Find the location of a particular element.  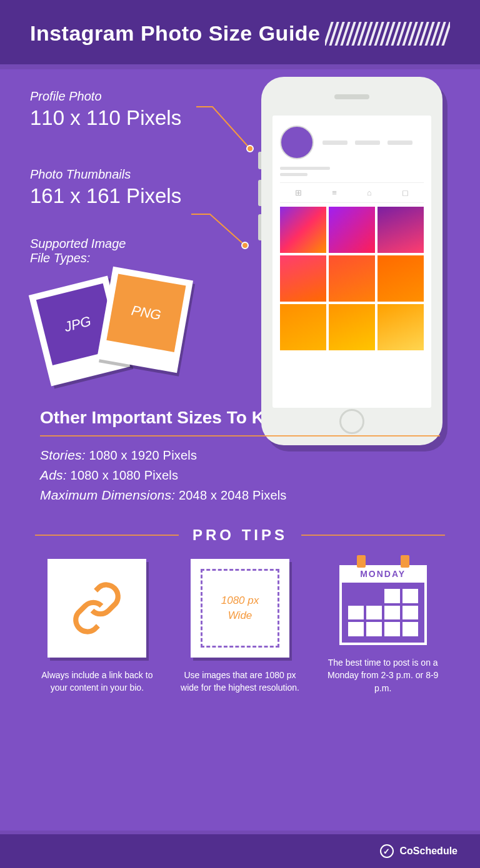

width-card: 1080 px Wide is located at coordinates (240, 608).